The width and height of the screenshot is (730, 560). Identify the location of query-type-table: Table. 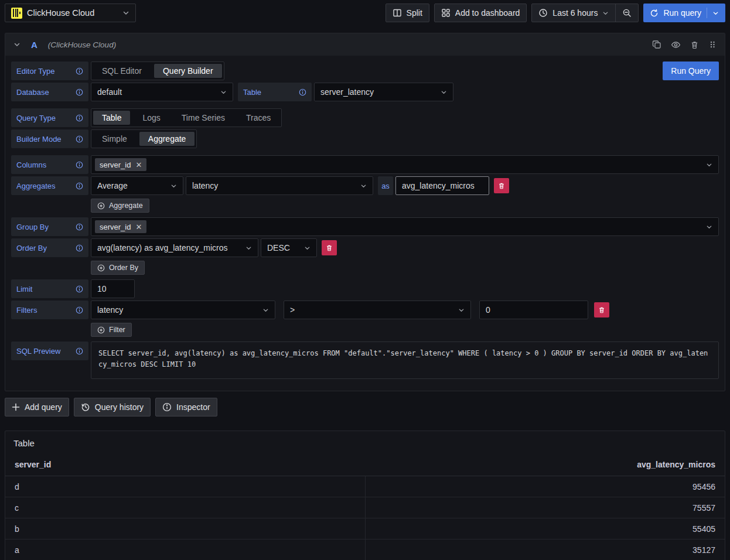
(111, 118).